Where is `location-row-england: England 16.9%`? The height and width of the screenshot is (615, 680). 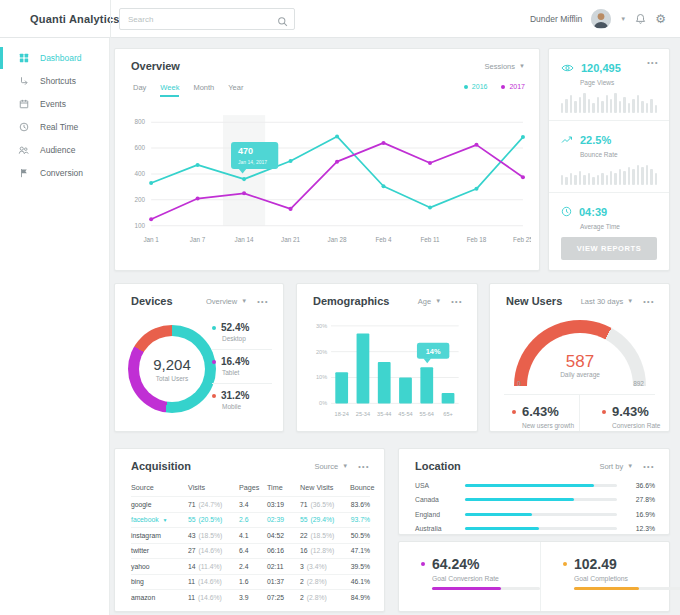 location-row-england: England 16.9% is located at coordinates (535, 514).